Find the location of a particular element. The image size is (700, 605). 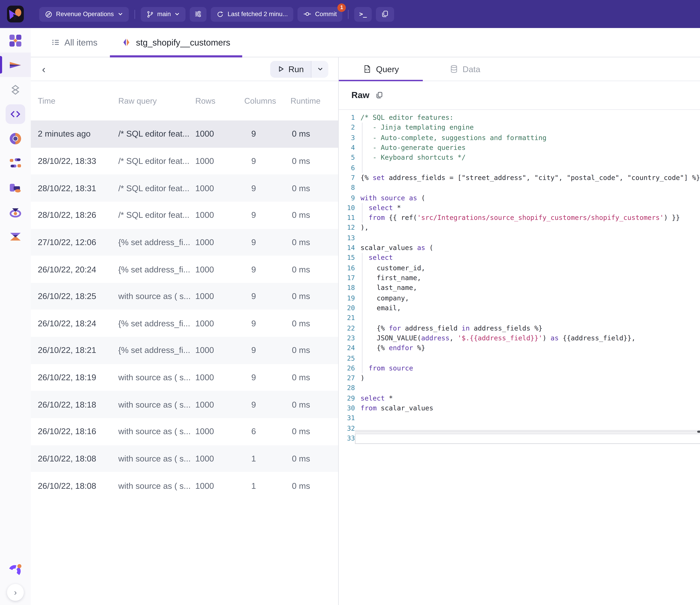

history-row: 26/10/22, 18:19with source as ( s...1000… is located at coordinates (184, 378).